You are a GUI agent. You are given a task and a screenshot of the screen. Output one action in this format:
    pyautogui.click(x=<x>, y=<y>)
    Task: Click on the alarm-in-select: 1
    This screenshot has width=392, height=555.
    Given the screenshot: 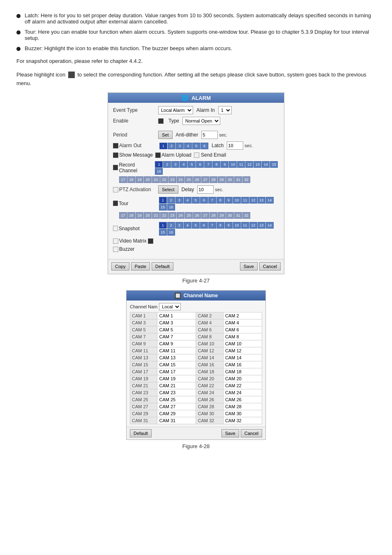 What is the action you would take?
    pyautogui.click(x=225, y=110)
    